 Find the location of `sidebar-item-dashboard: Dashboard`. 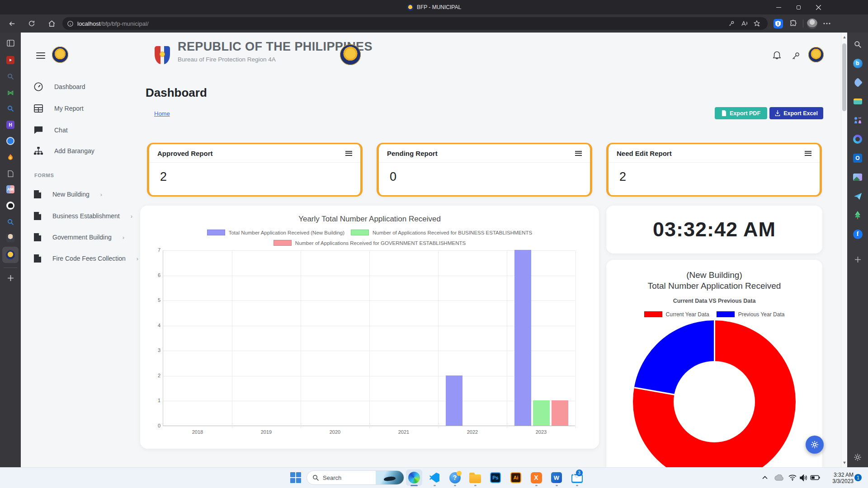

sidebar-item-dashboard: Dashboard is located at coordinates (88, 87).